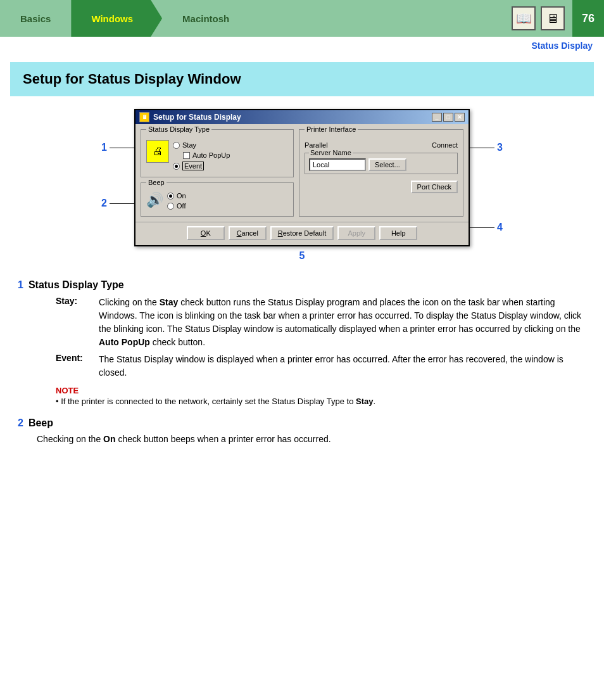 The height and width of the screenshot is (700, 604). What do you see at coordinates (588, 18) in the screenshot?
I see `page-number: 76` at bounding box center [588, 18].